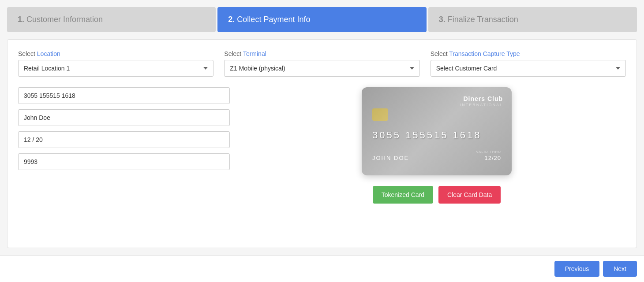 This screenshot has height=282, width=644. Describe the element at coordinates (437, 195) in the screenshot. I see `card-actions: Tokenized Card Clear Card Data` at that location.